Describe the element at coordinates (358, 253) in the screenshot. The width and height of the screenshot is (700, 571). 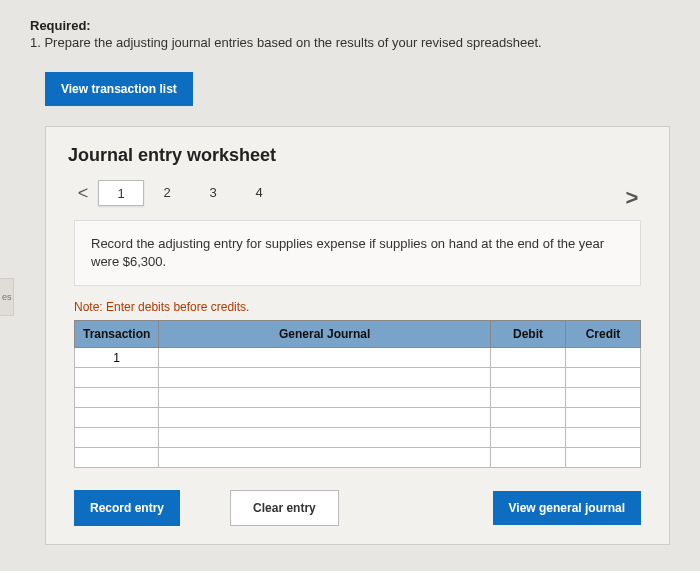
I see `entry-prompt: Record the adjusting entry for supplies …` at that location.